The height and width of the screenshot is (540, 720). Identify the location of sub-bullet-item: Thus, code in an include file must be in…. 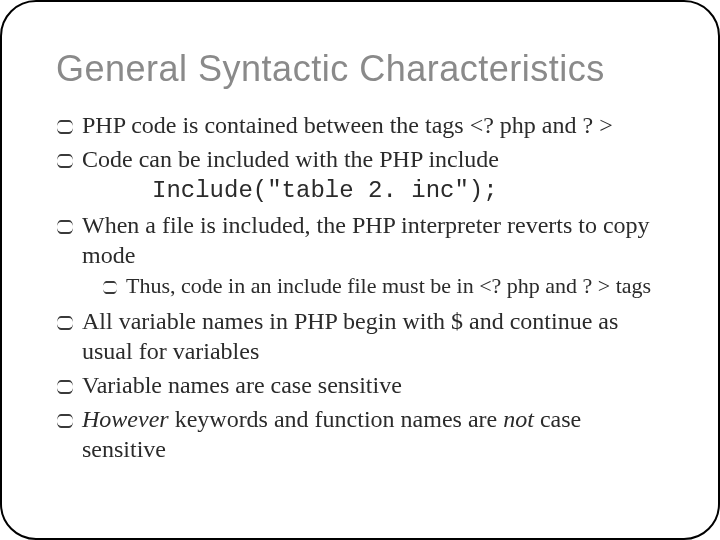
(383, 286).